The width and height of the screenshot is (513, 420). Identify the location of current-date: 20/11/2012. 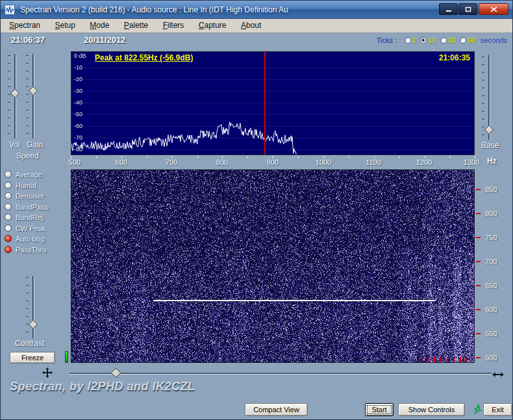
(105, 40).